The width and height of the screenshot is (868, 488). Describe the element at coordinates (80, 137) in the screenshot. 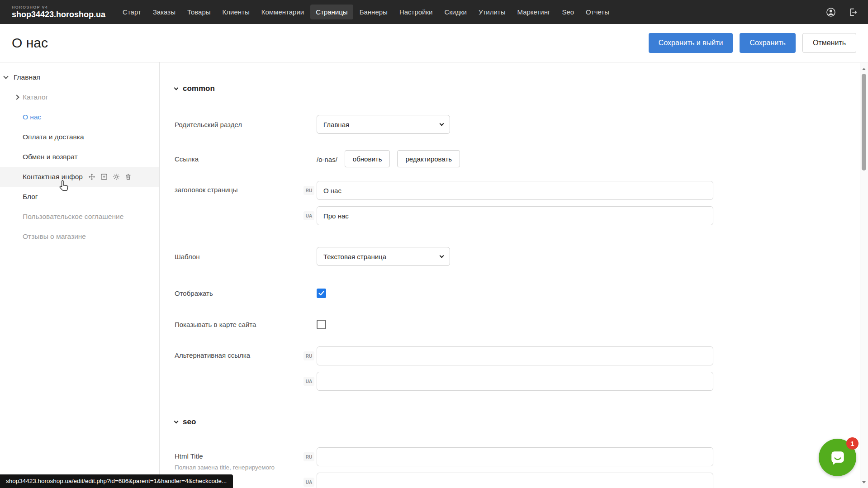

I see `tree-item-payment-delivery: Оплата и доставка` at that location.